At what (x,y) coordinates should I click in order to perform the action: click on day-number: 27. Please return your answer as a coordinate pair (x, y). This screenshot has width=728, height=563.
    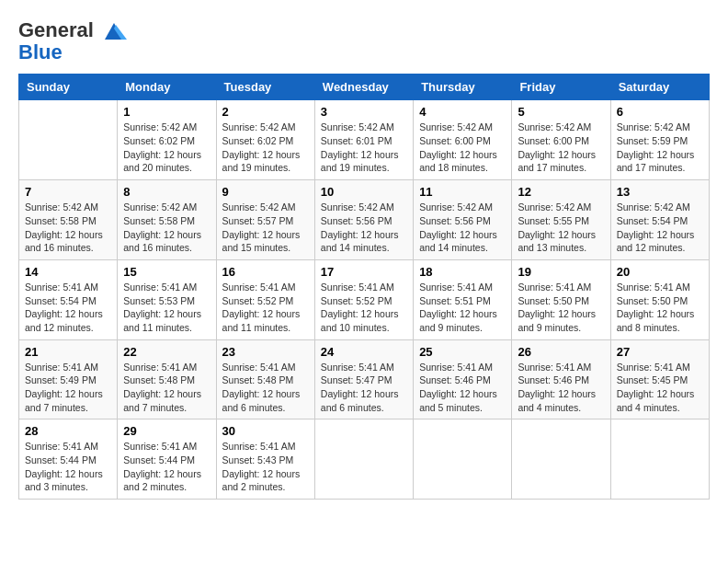
    Looking at the image, I should click on (660, 351).